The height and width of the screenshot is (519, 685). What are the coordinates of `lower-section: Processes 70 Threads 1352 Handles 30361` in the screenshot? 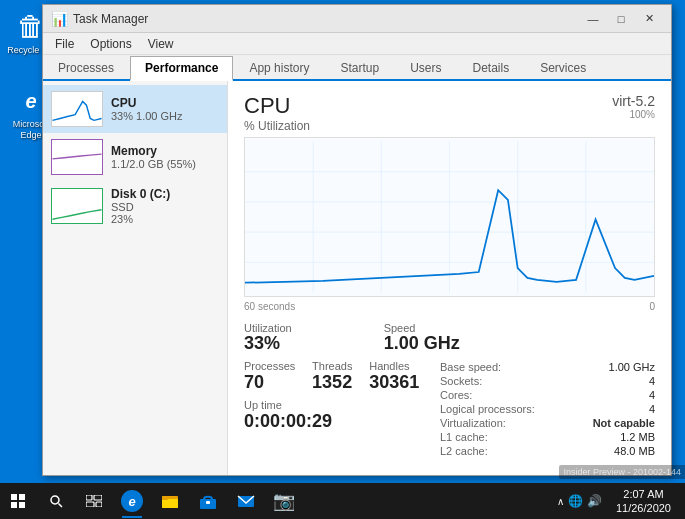 It's located at (450, 409).